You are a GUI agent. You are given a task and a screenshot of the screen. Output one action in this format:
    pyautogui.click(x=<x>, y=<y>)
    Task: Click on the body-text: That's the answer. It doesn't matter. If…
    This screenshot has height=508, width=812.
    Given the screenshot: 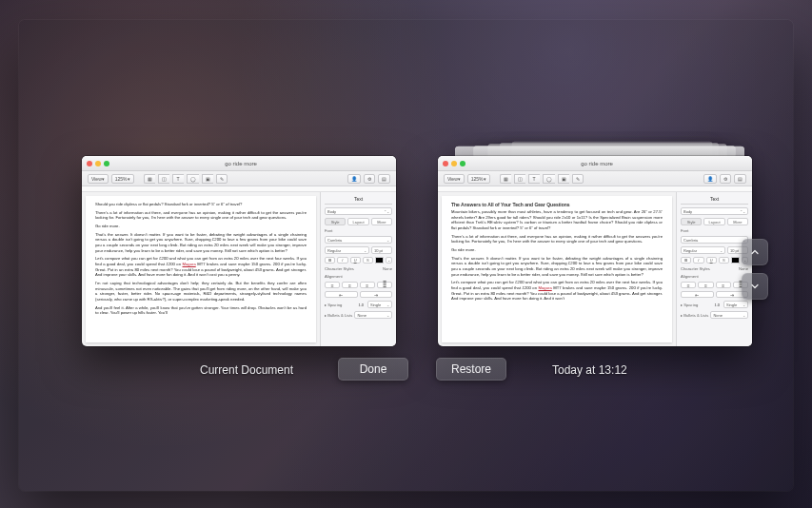 What is the action you would take?
    pyautogui.click(x=201, y=244)
    